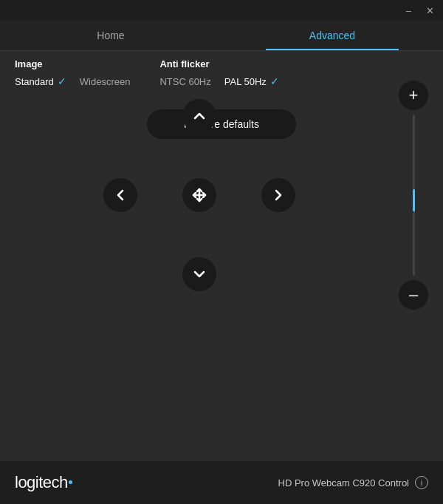  What do you see at coordinates (332, 35) in the screenshot?
I see `tab-advanced: Advanced` at bounding box center [332, 35].